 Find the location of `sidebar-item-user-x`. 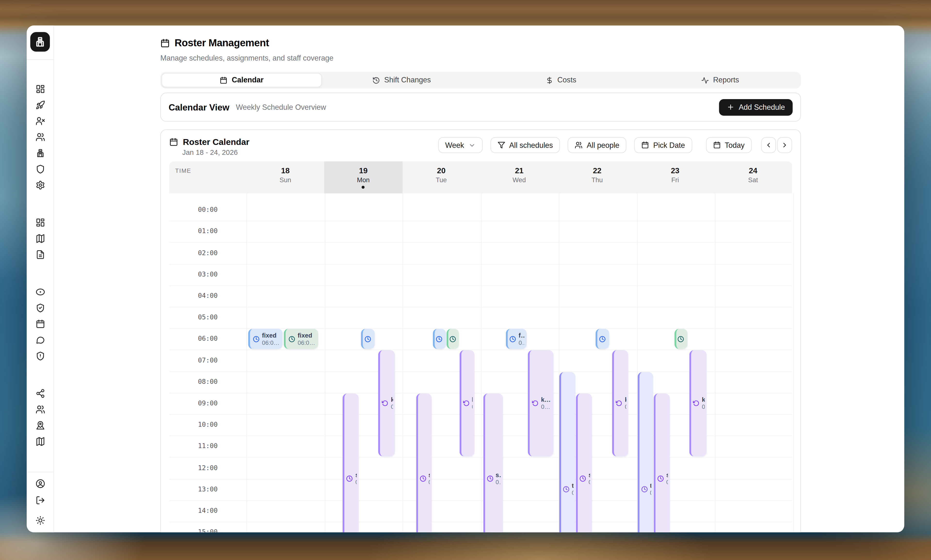

sidebar-item-user-x is located at coordinates (40, 121).